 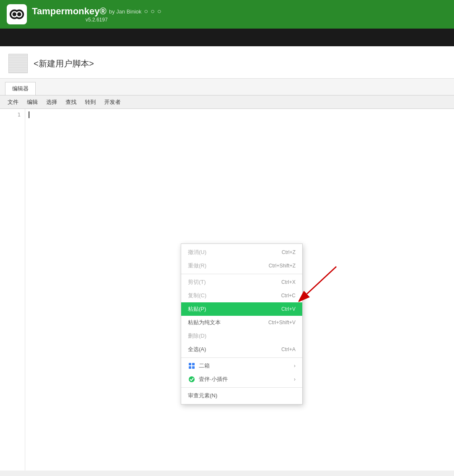 I want to click on script-icon, so click(x=18, y=63).